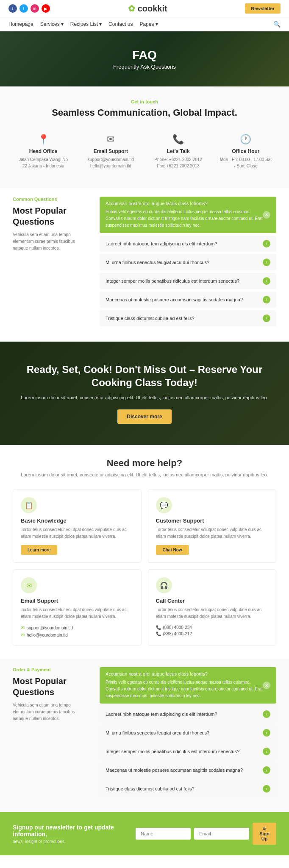 This screenshot has width=289, height=868. What do you see at coordinates (212, 634) in the screenshot?
I see `phone-item-1: 📞 (888) 4000-212` at bounding box center [212, 634].